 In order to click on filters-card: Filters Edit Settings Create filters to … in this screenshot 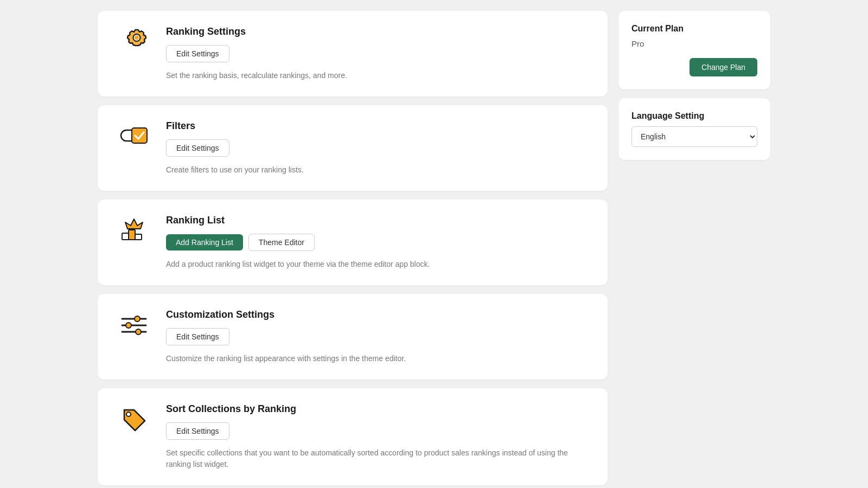, I will do `click(353, 148)`.